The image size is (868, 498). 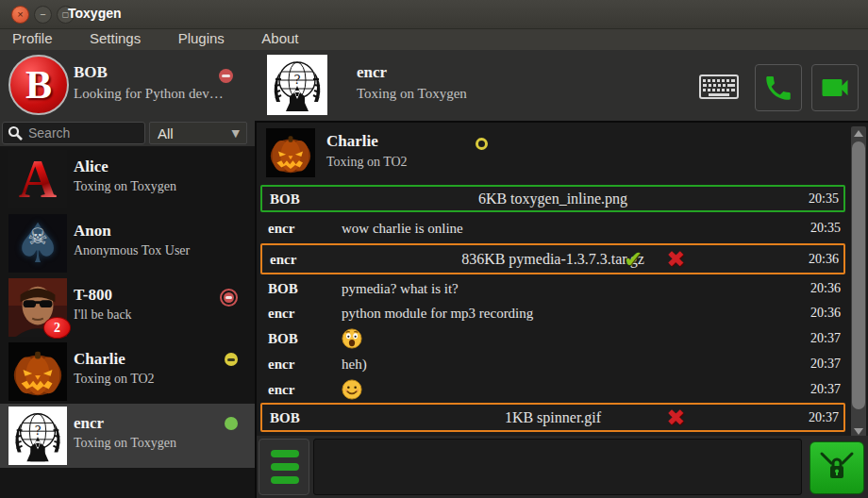 What do you see at coordinates (127, 436) in the screenshot?
I see `contact-row-encr: encr Toxing on Toxygen` at bounding box center [127, 436].